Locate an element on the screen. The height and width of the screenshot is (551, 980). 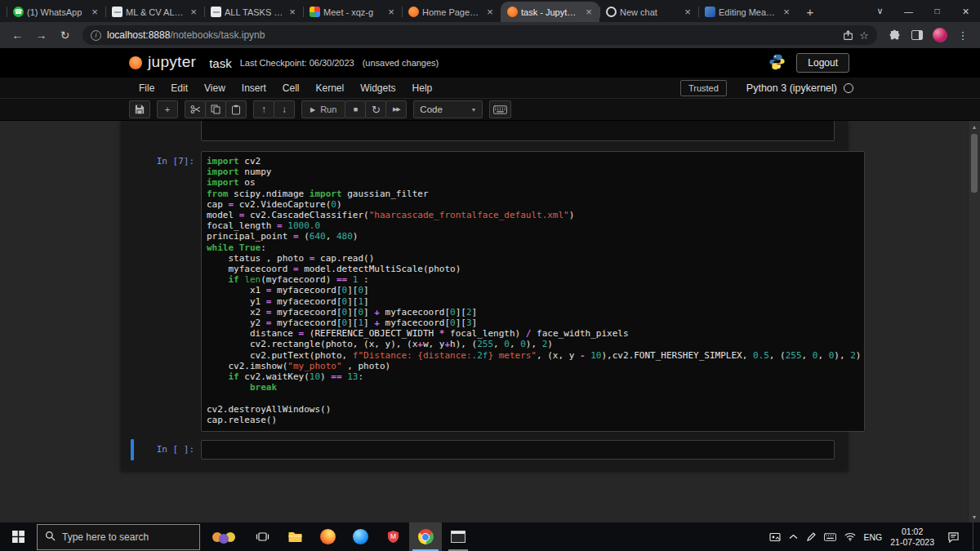
pen-icon is located at coordinates (811, 537).